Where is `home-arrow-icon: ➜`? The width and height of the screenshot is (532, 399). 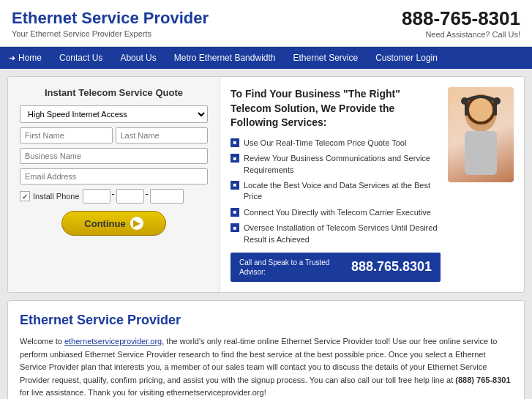
home-arrow-icon: ➜ is located at coordinates (12, 59).